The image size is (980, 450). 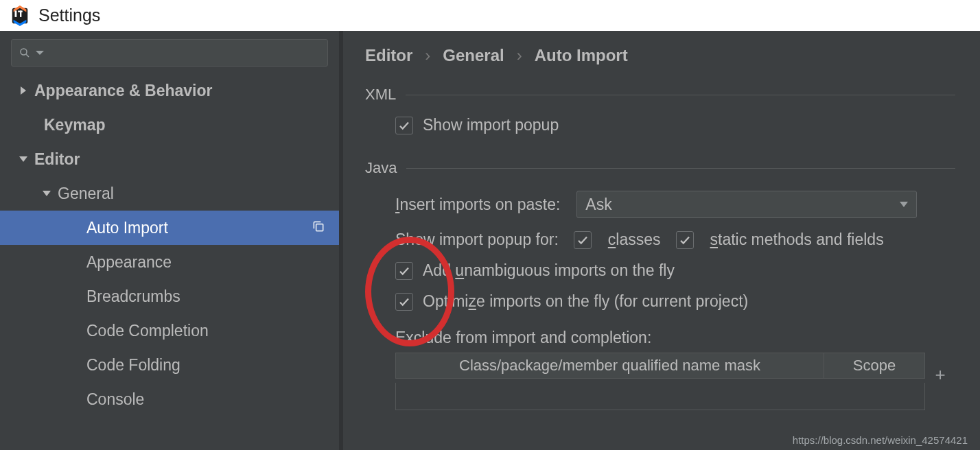 I want to click on show-import-popup-for-row: Show import popup for: classes static me…, so click(x=660, y=240).